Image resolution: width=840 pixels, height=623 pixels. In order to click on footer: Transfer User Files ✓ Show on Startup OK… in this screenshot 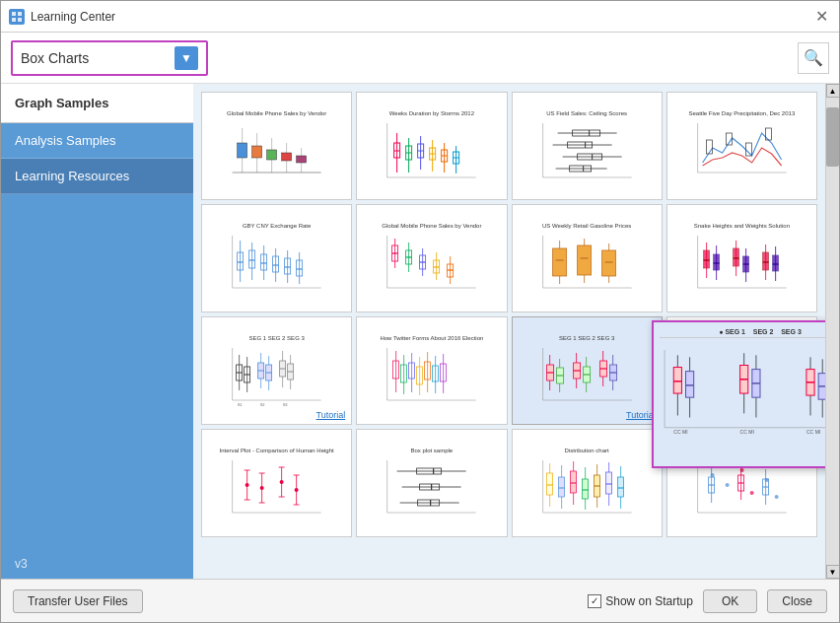, I will do `click(420, 600)`.